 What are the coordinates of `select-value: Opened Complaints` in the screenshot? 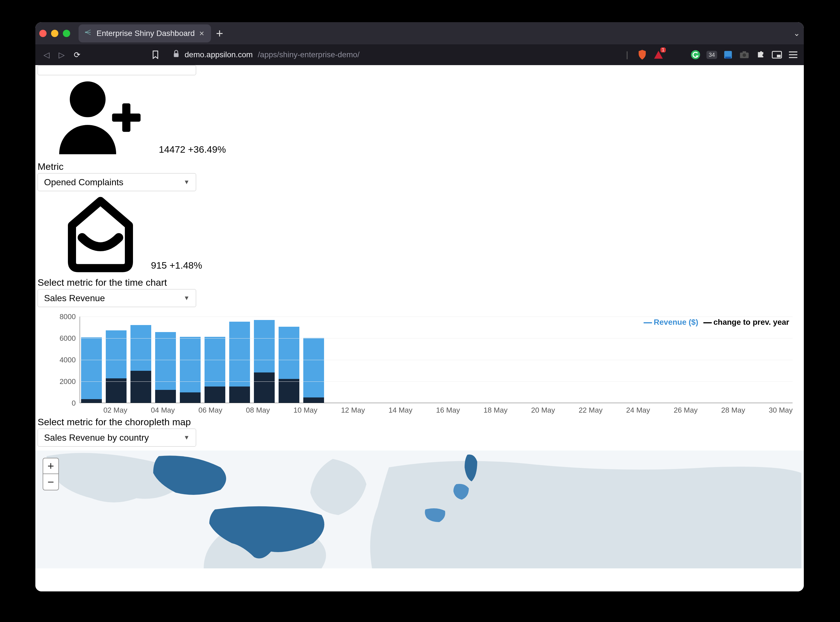 It's located at (84, 182).